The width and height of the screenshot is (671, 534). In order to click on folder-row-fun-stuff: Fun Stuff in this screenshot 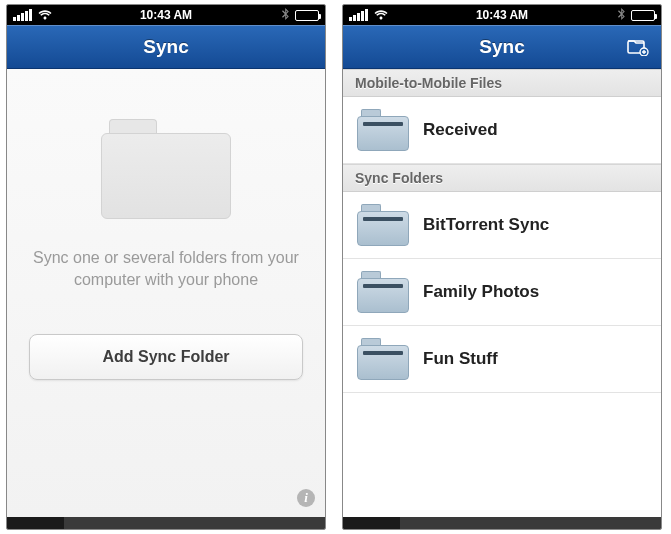, I will do `click(502, 360)`.